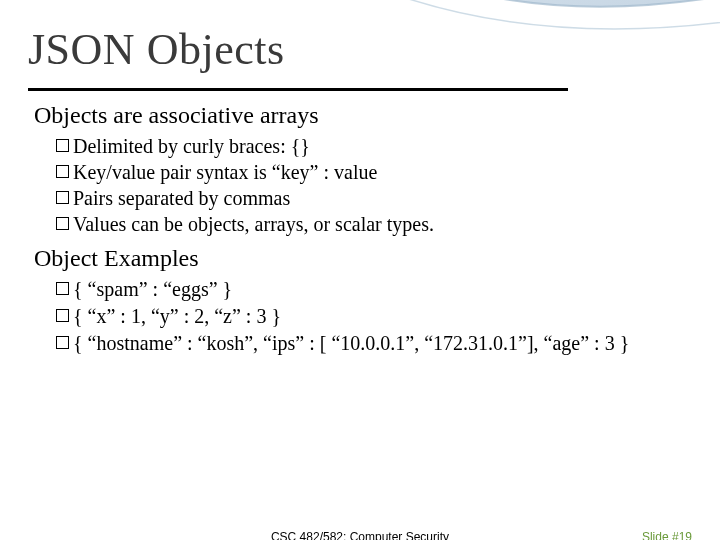 This screenshot has width=720, height=540. What do you see at coordinates (373, 224) in the screenshot?
I see `bullet-item: Values can be objects, arrays, or scalar…` at bounding box center [373, 224].